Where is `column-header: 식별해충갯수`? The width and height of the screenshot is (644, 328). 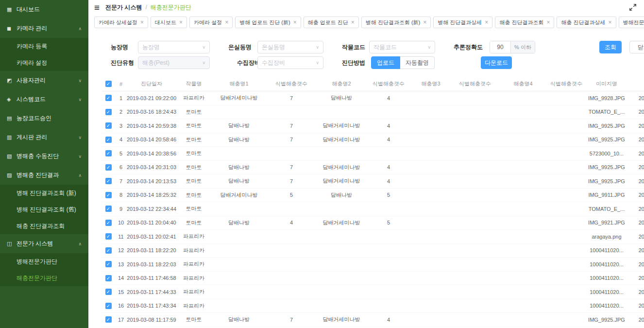
column-header: 식별해충갯수 is located at coordinates (475, 84).